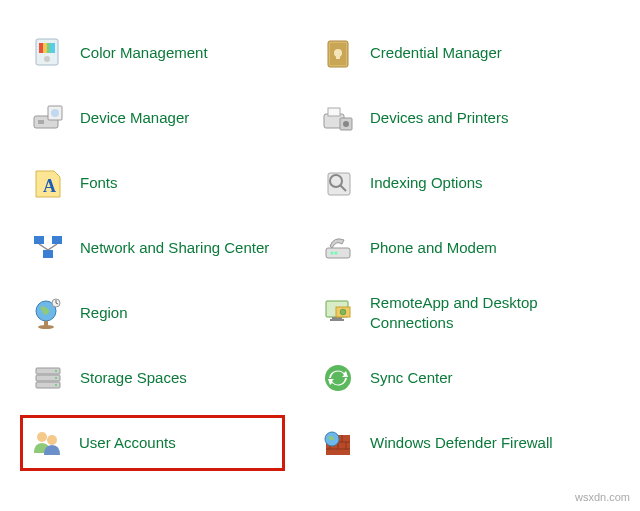 The width and height of the screenshot is (640, 511). Describe the element at coordinates (412, 378) in the screenshot. I see `label-sync-center: Sync Center` at that location.